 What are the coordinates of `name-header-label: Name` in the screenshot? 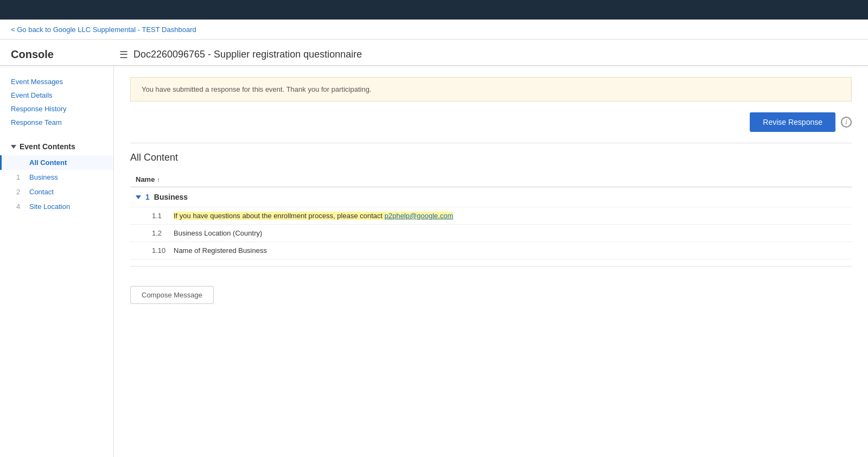 It's located at (145, 179).